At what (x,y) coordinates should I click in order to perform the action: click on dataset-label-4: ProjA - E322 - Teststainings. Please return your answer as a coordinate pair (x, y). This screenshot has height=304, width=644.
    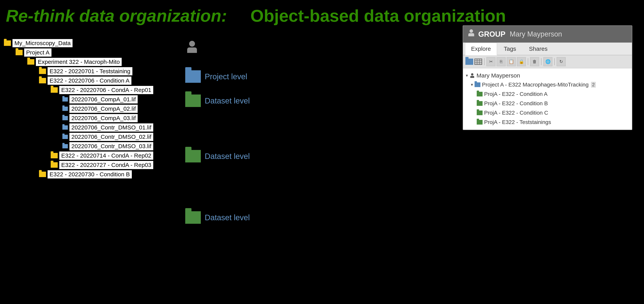
    Looking at the image, I should click on (518, 122).